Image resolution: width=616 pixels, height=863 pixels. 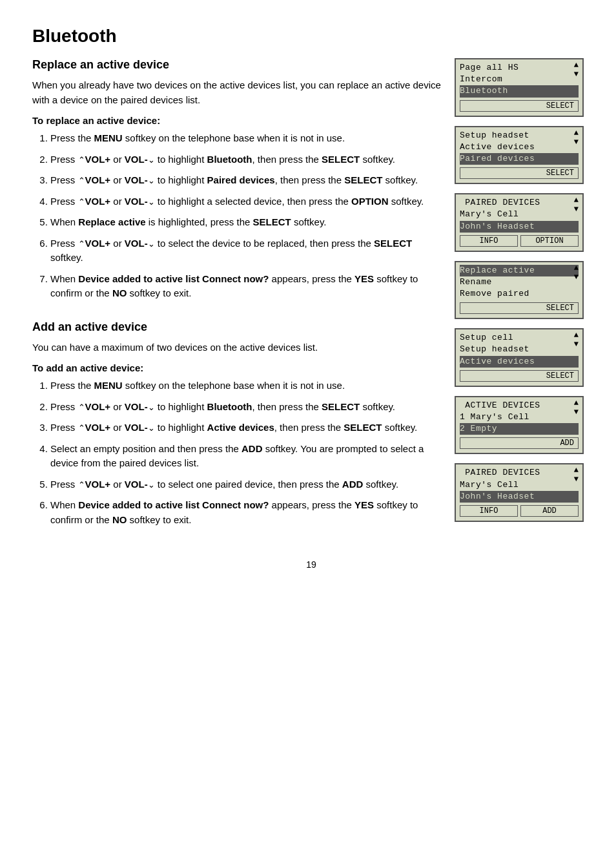 I want to click on page-number: 19, so click(x=311, y=565).